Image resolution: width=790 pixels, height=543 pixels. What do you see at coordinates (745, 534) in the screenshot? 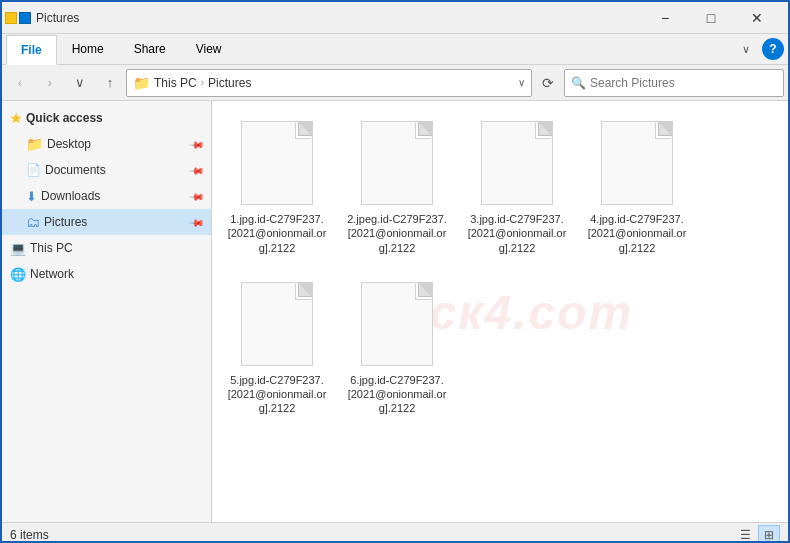
I see `list-view-button: ☰` at bounding box center [745, 534].